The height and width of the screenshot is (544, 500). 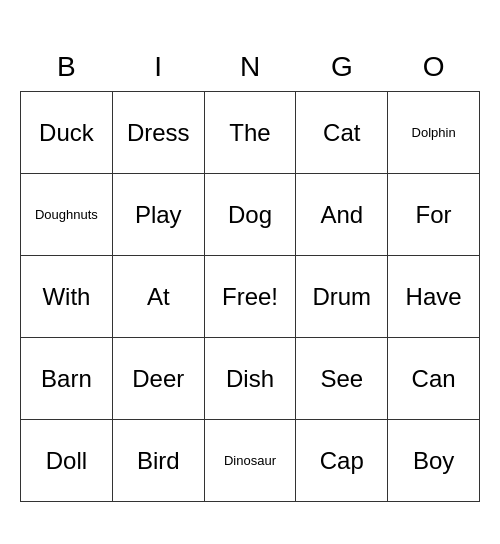 What do you see at coordinates (250, 67) in the screenshot?
I see `bingo-header-N: N` at bounding box center [250, 67].